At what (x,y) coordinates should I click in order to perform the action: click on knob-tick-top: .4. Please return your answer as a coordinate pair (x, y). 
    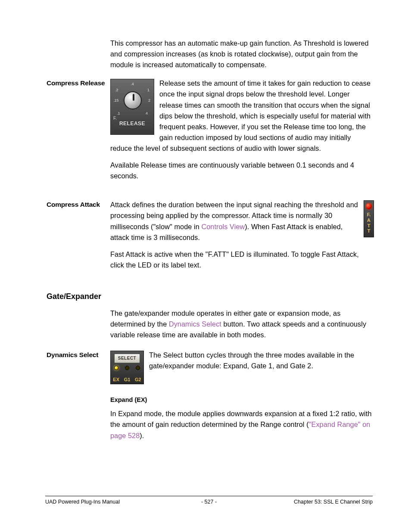
    Looking at the image, I should click on (132, 84).